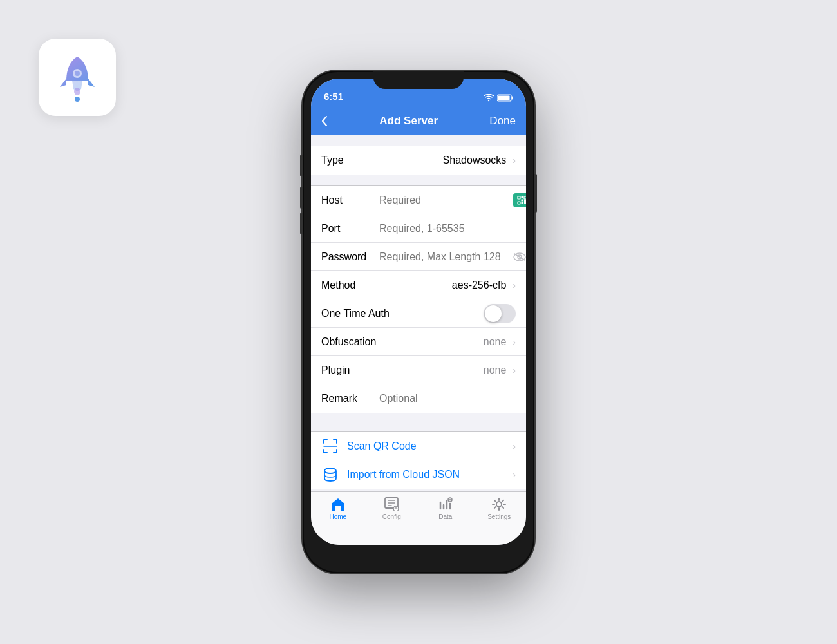 The image size is (837, 644). Describe the element at coordinates (444, 285) in the screenshot. I see `method-value: aes-256-cfb` at that location.